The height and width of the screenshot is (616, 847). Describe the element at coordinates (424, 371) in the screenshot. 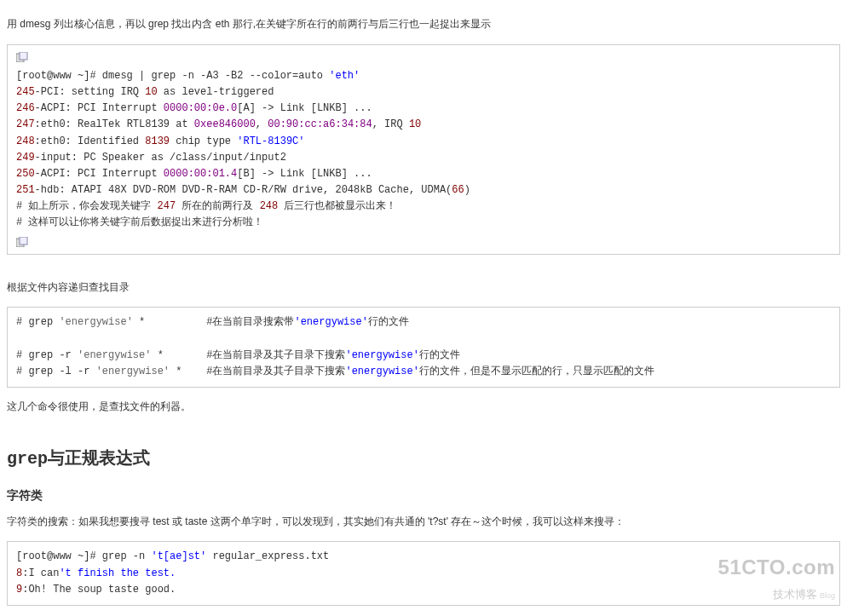

I see `code-line: # grep -l -r 'energywise' * #在当前目录及其子目录下…` at that location.